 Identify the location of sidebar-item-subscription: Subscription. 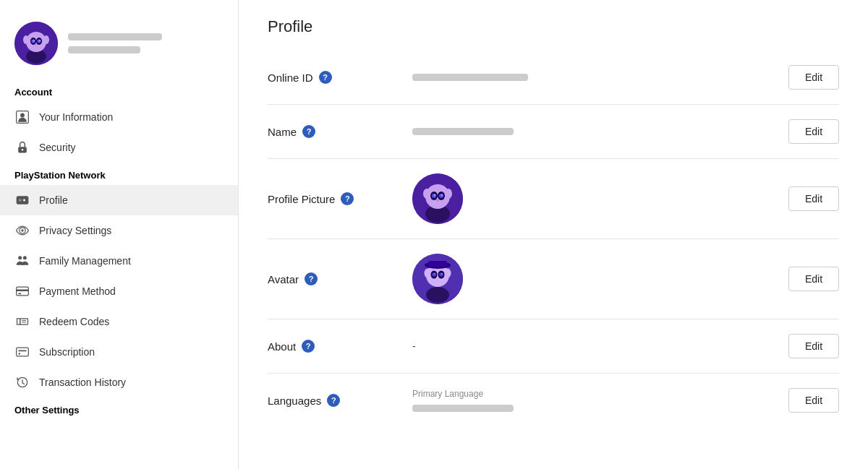
(119, 352).